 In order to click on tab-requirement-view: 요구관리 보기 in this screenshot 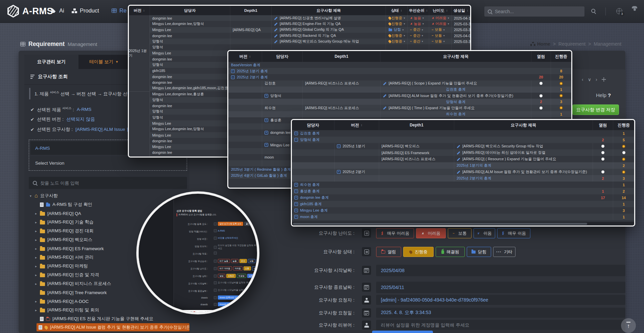, I will do `click(51, 62)`.